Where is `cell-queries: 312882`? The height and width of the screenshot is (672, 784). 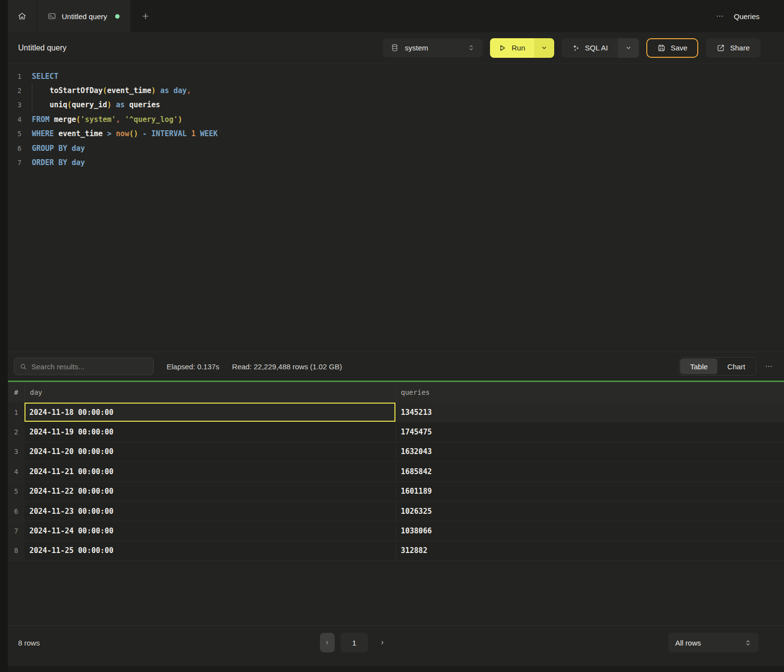 cell-queries: 312882 is located at coordinates (590, 551).